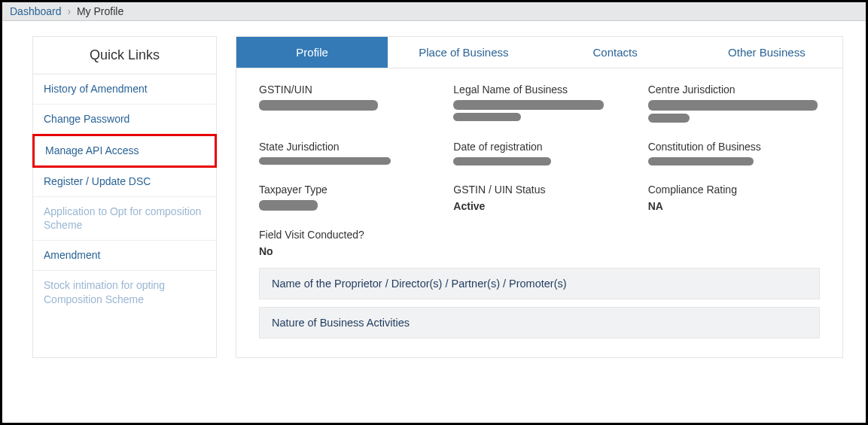  Describe the element at coordinates (734, 90) in the screenshot. I see `centre-jurisdiction-label: Centre Jurisdiction` at that location.